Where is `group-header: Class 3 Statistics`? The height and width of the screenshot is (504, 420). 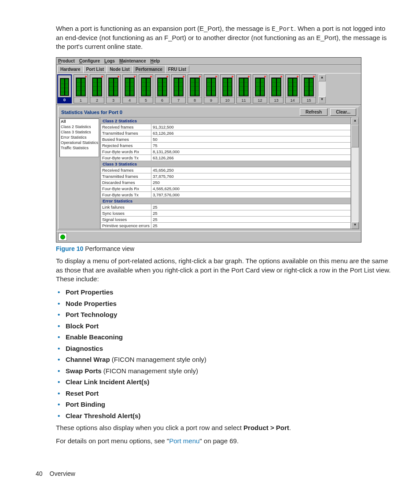
group-header: Class 3 Statistics is located at coordinates (226, 164).